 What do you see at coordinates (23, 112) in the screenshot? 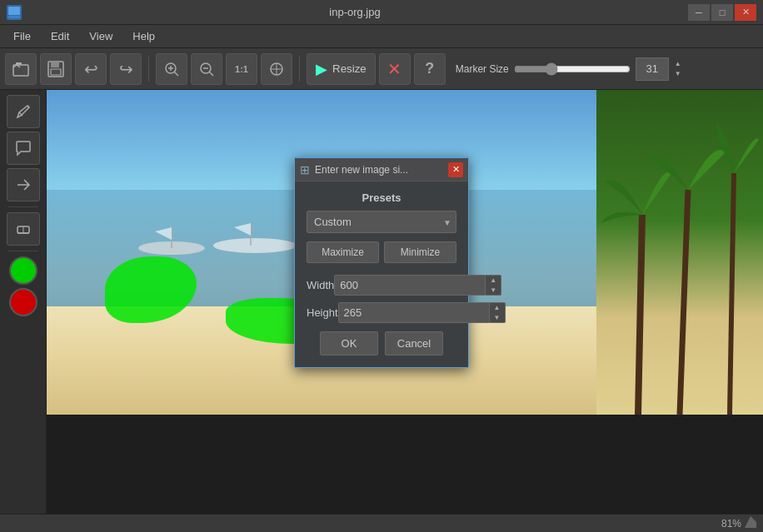
I see `pencil-icon` at bounding box center [23, 112].